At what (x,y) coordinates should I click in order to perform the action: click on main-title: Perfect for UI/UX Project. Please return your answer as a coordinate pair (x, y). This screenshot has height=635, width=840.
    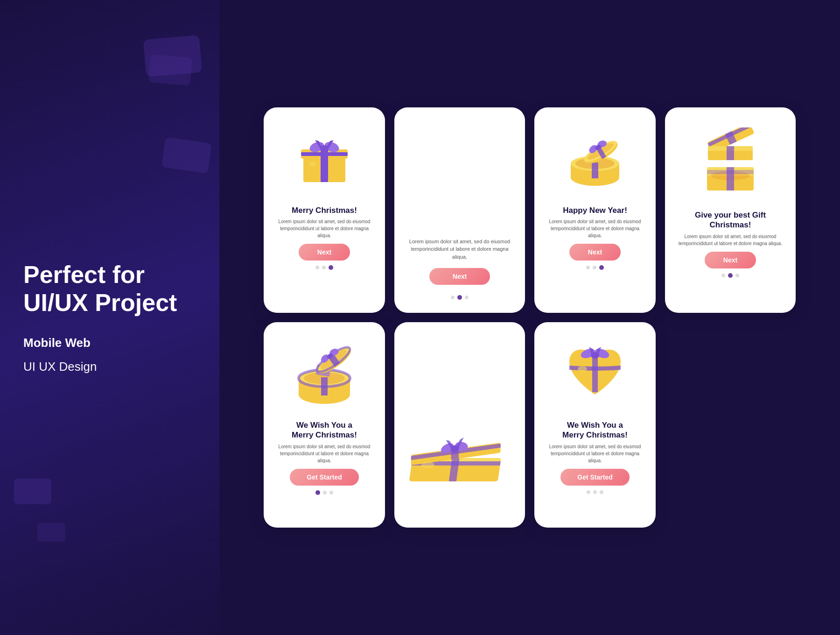
    Looking at the image, I should click on (110, 289).